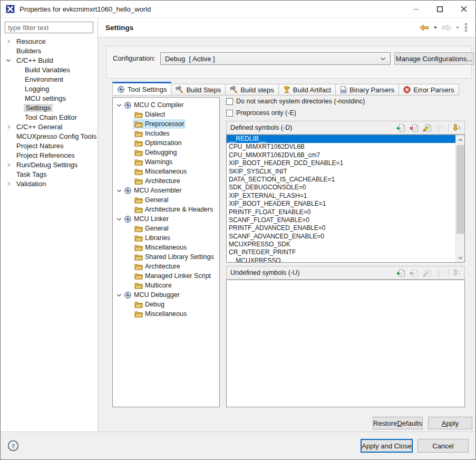 This screenshot has height=460, width=476. Describe the element at coordinates (307, 90) in the screenshot. I see `tab-build-artifact: Build Artifact` at that location.